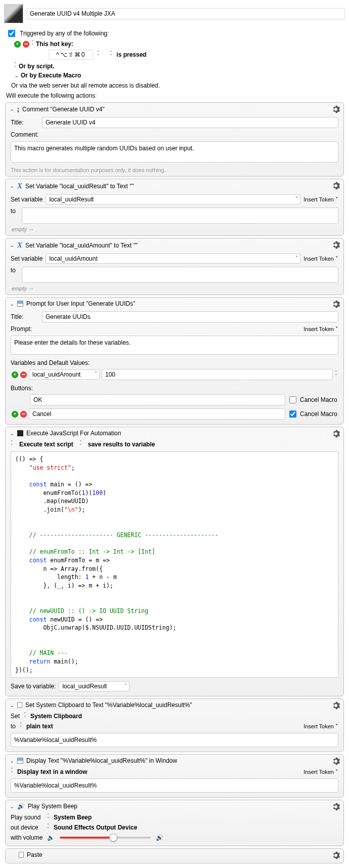 This screenshot has width=349, height=868. Describe the element at coordinates (12, 772) in the screenshot. I see `display-mode-stepper: ˄˅` at that location.